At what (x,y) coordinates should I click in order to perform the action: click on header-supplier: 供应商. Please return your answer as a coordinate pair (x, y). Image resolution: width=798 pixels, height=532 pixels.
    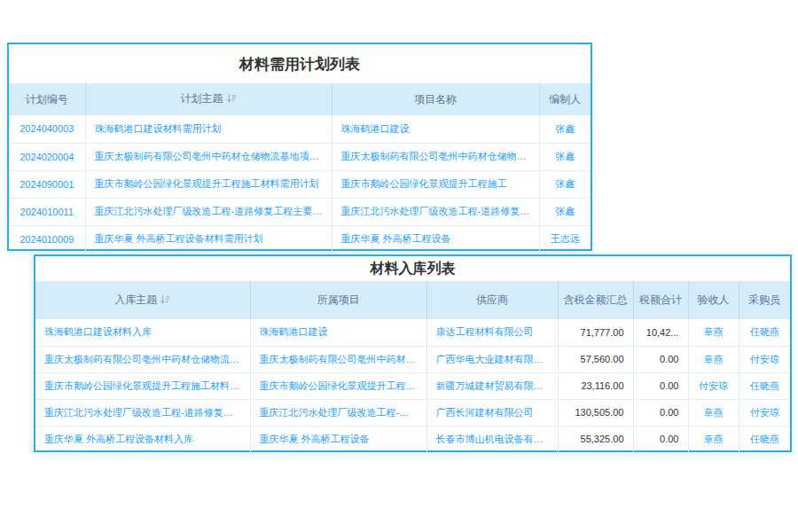
    Looking at the image, I should click on (492, 300).